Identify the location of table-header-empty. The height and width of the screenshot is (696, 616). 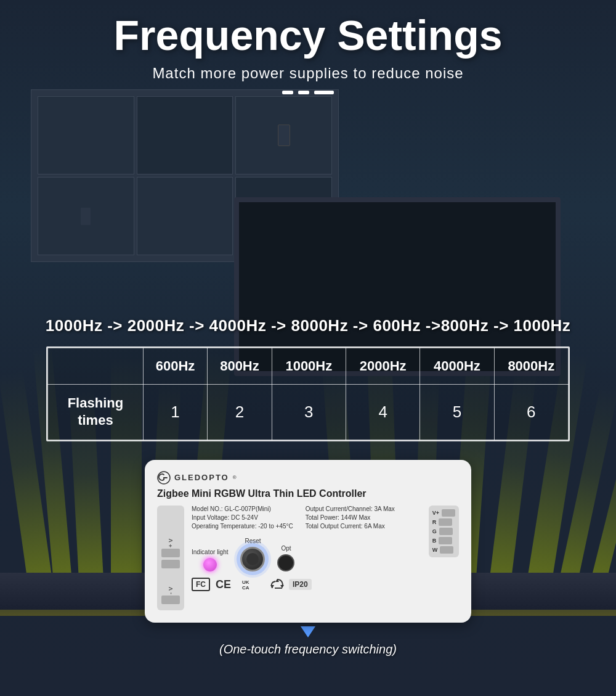
(96, 366).